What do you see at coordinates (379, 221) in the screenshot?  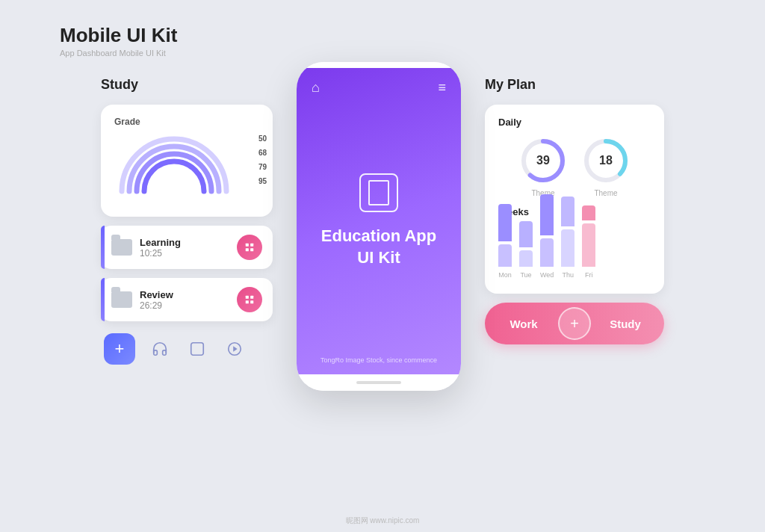 I see `phone-screen: ⌂ ≡ Education AppUI Kit TongRo Image Sto…` at bounding box center [379, 221].